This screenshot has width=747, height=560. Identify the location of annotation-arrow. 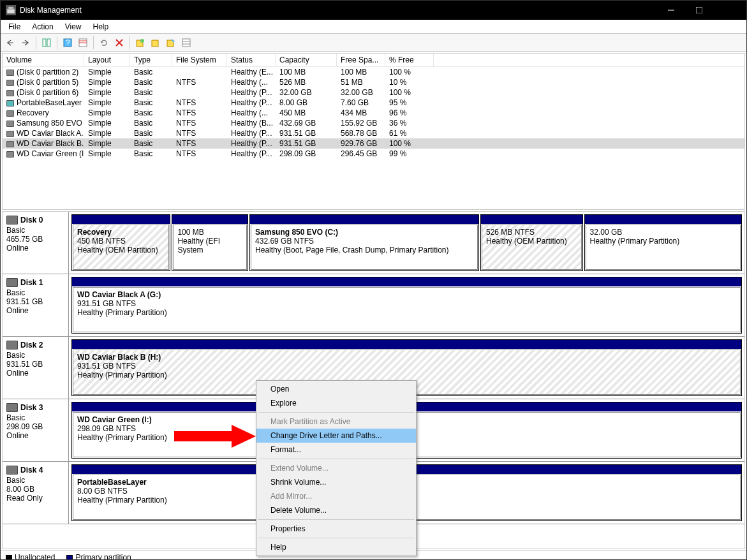
(216, 436).